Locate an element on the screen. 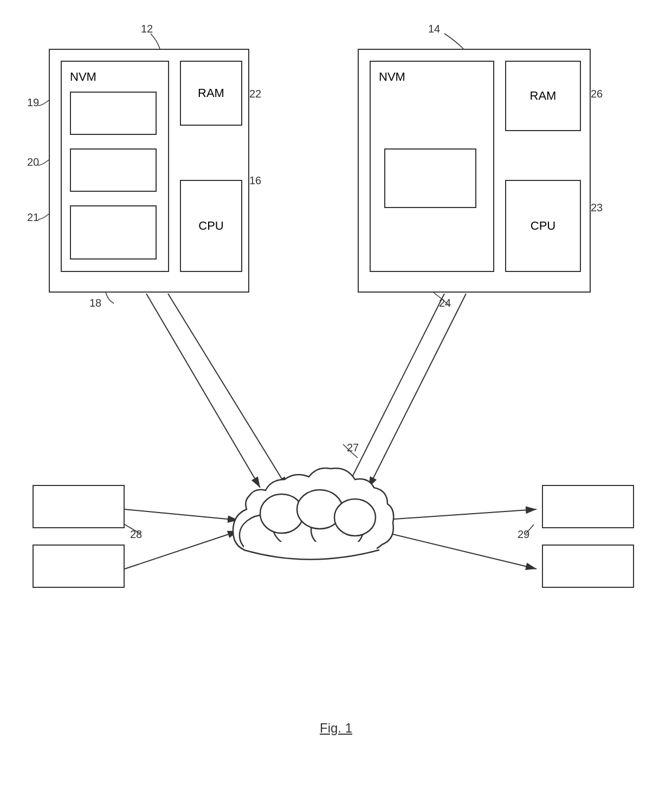  ref-24: 24 is located at coordinates (445, 303).